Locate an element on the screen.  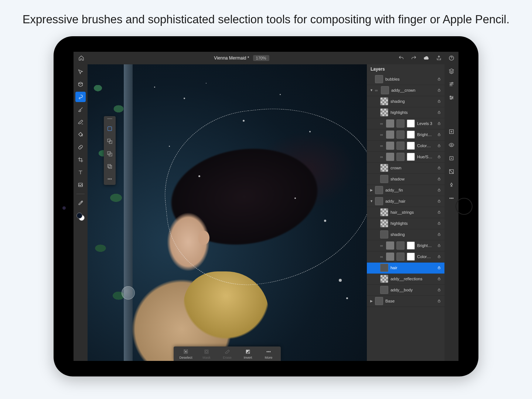
more-util-icon is located at coordinates (451, 198).